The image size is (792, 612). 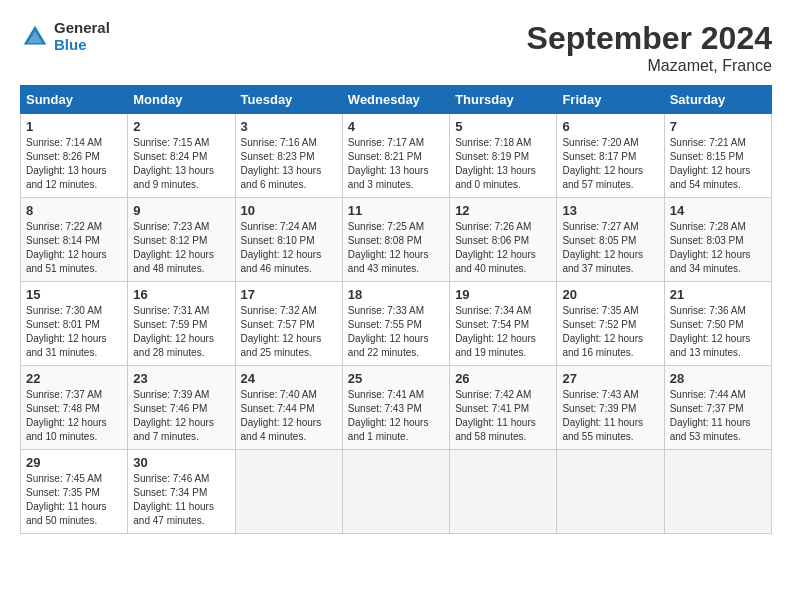 I want to click on calendar-title: September 2024, so click(x=650, y=38).